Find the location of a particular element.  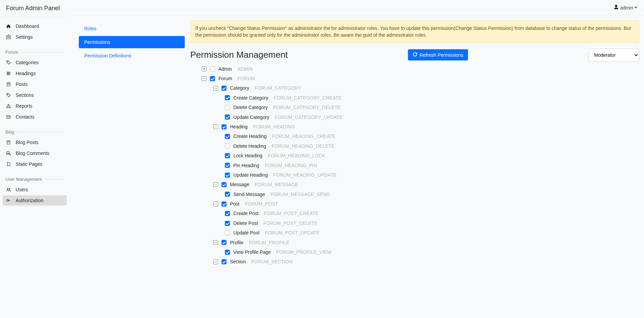

nav-item-label: Blog Posts is located at coordinates (27, 142).